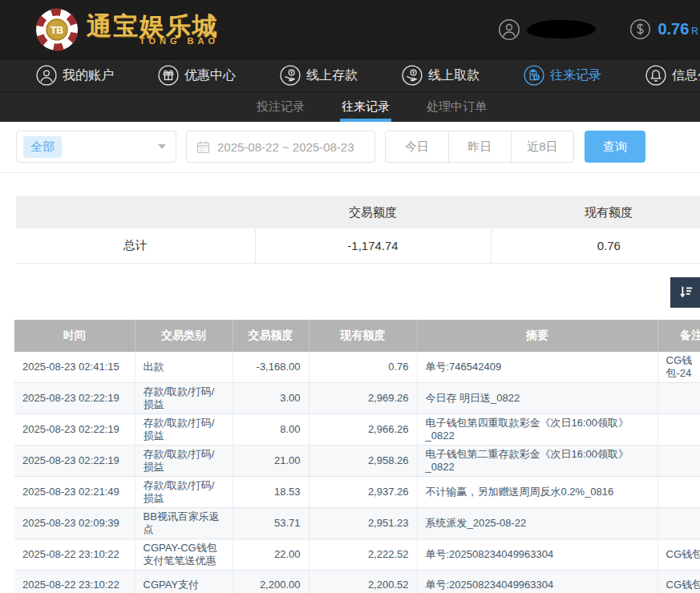 The width and height of the screenshot is (700, 593). Describe the element at coordinates (358, 230) in the screenshot. I see `summary-table: 交易额度 现有额度 总计 -1,174.74 0.76` at that location.